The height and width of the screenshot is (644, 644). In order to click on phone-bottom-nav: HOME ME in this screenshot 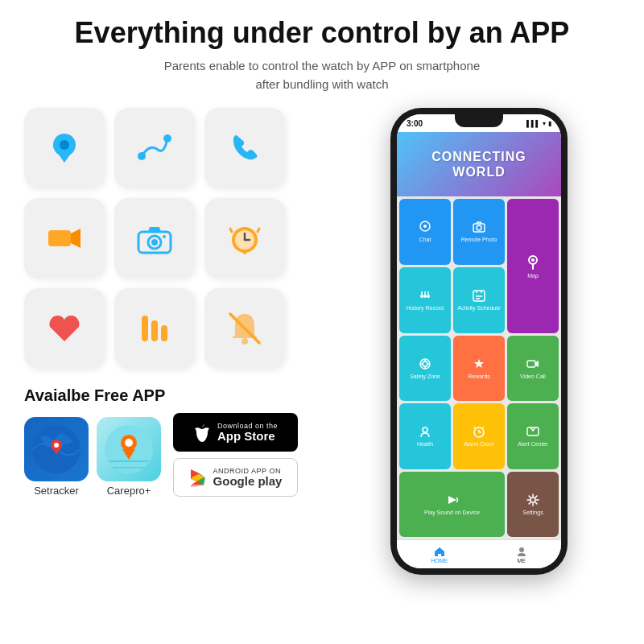, I will do `click(479, 554)`.